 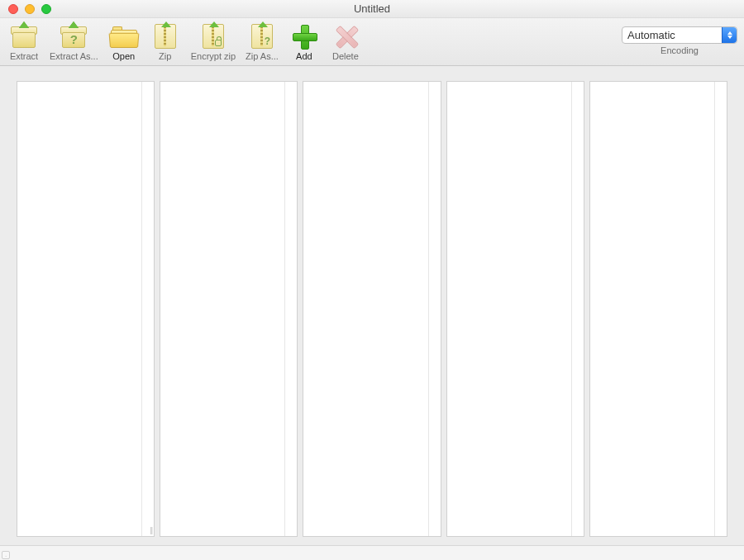 I want to click on add-button: Add, so click(x=304, y=42).